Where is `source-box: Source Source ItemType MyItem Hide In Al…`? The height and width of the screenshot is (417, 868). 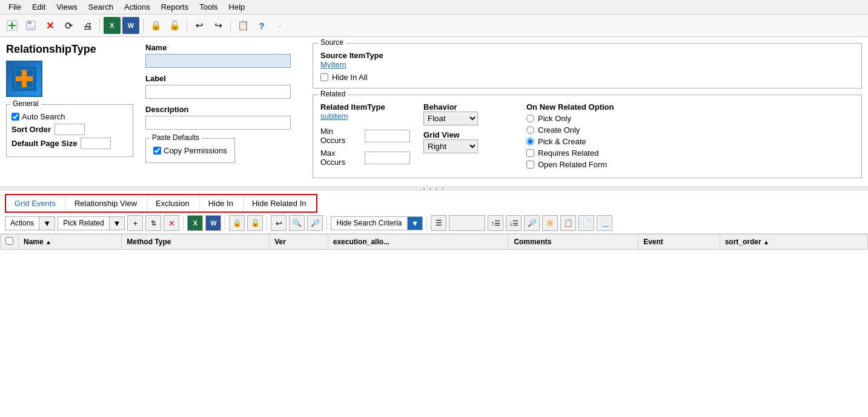
source-box: Source Source ItemType MyItem Hide In Al… is located at coordinates (588, 65).